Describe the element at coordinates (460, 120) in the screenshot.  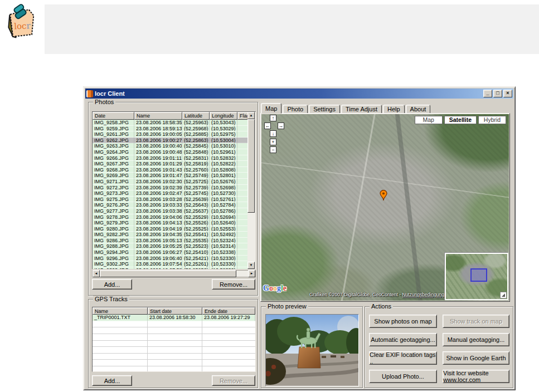
I see `map-type-button: Satellite` at that location.